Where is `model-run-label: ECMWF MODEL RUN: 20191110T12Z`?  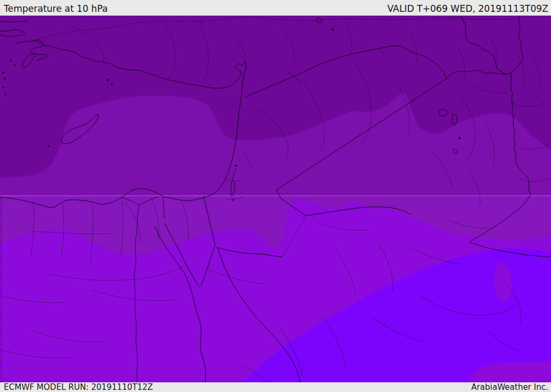 model-run-label: ECMWF MODEL RUN: 20191110T12Z is located at coordinates (79, 387).